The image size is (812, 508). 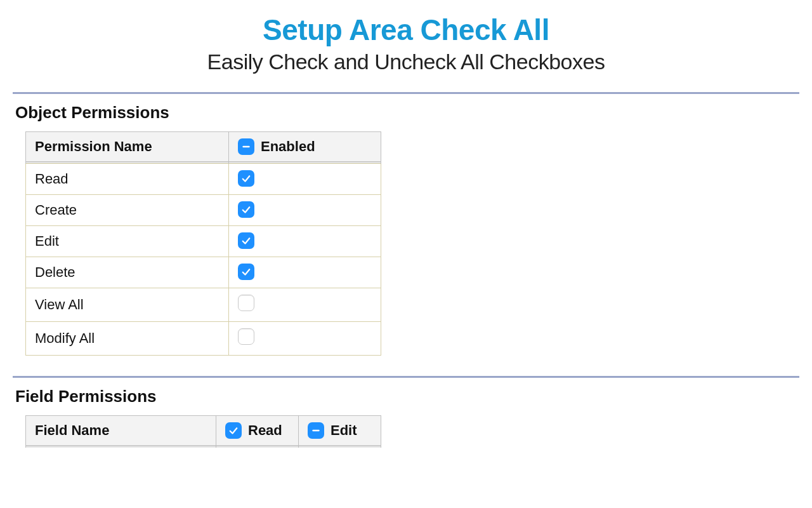 What do you see at coordinates (340, 431) in the screenshot?
I see `field-col-edit: Edit` at bounding box center [340, 431].